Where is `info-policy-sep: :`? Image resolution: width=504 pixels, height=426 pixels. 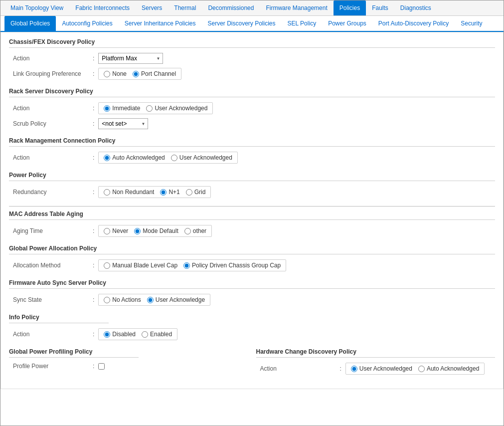 info-policy-sep: : is located at coordinates (94, 334).